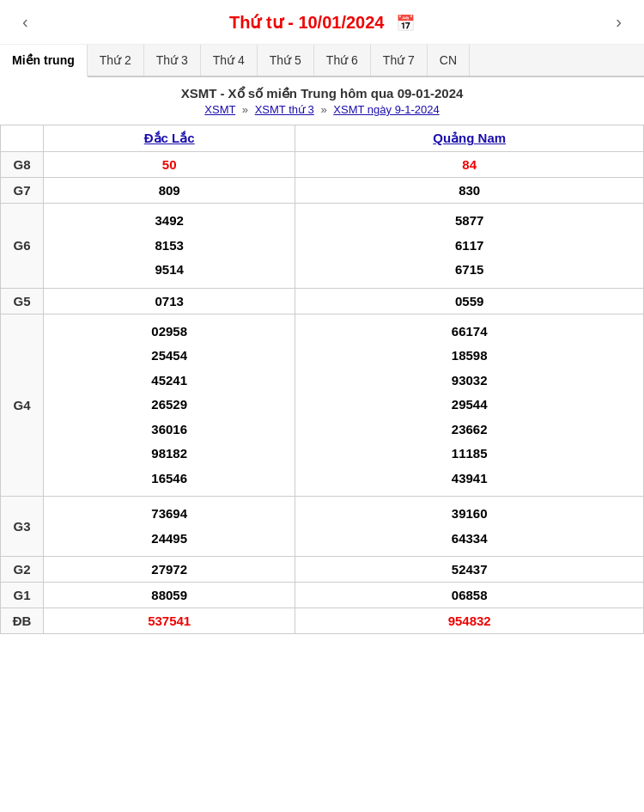 The width and height of the screenshot is (644, 812). Describe the element at coordinates (26, 22) in the screenshot. I see `prev-arrow: ‹` at that location.